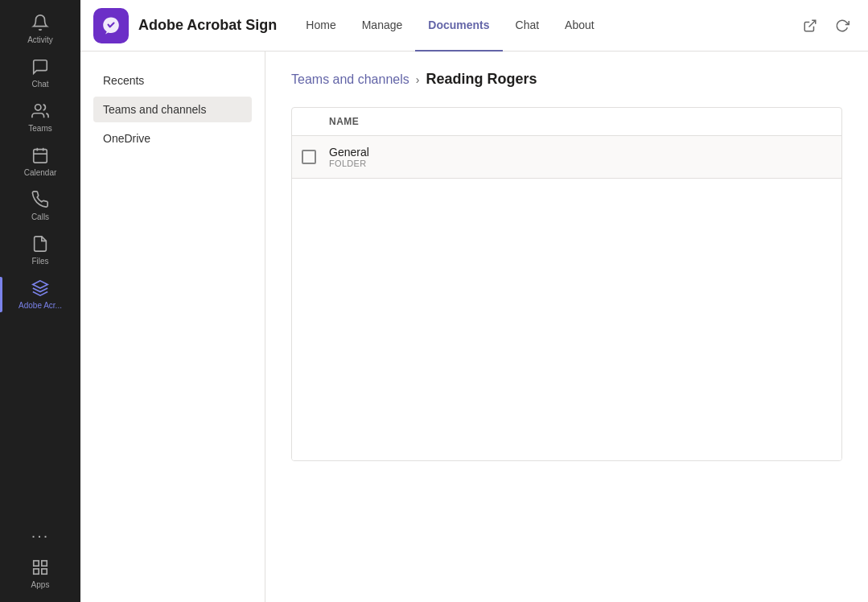 This screenshot has width=868, height=602. I want to click on sidebar-item-apps: Apps, so click(40, 573).